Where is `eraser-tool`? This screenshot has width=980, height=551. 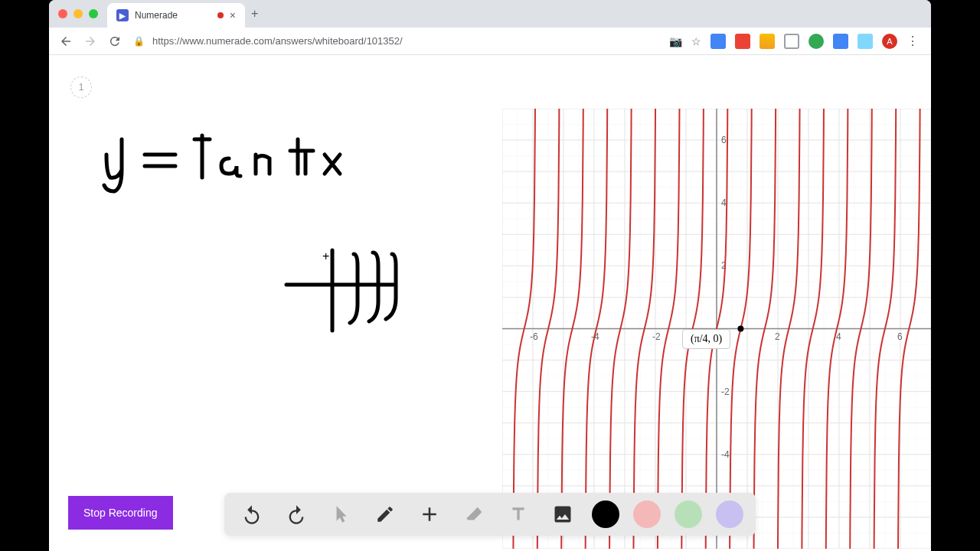
eraser-tool is located at coordinates (474, 514).